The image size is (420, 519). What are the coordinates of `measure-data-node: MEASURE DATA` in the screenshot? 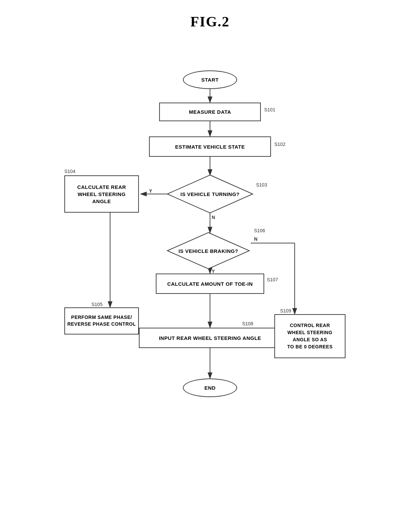 It's located at (210, 112).